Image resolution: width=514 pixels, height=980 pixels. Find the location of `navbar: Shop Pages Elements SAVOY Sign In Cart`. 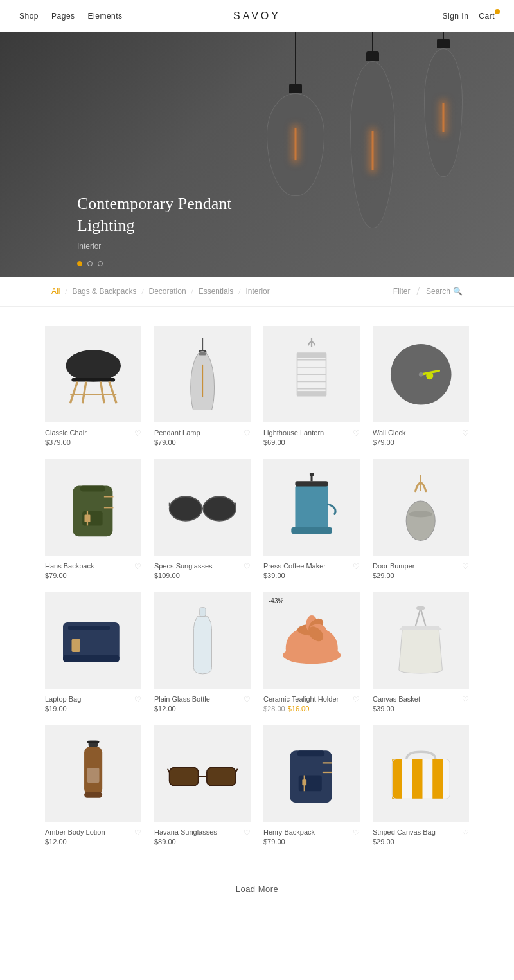

navbar: Shop Pages Elements SAVOY Sign In Cart is located at coordinates (257, 16).